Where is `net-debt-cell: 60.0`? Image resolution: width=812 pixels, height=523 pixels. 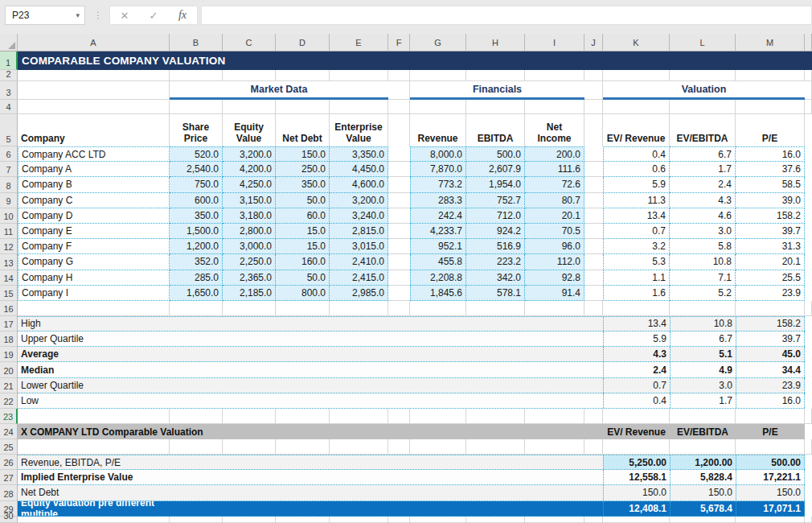 net-debt-cell: 60.0 is located at coordinates (302, 216).